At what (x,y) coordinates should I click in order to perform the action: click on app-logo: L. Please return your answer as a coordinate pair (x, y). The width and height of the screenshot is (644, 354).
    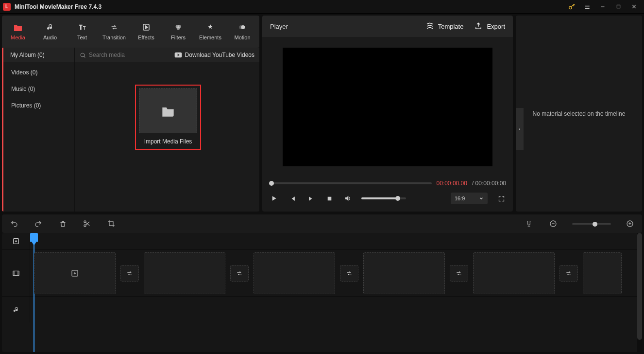
    Looking at the image, I should click on (7, 7).